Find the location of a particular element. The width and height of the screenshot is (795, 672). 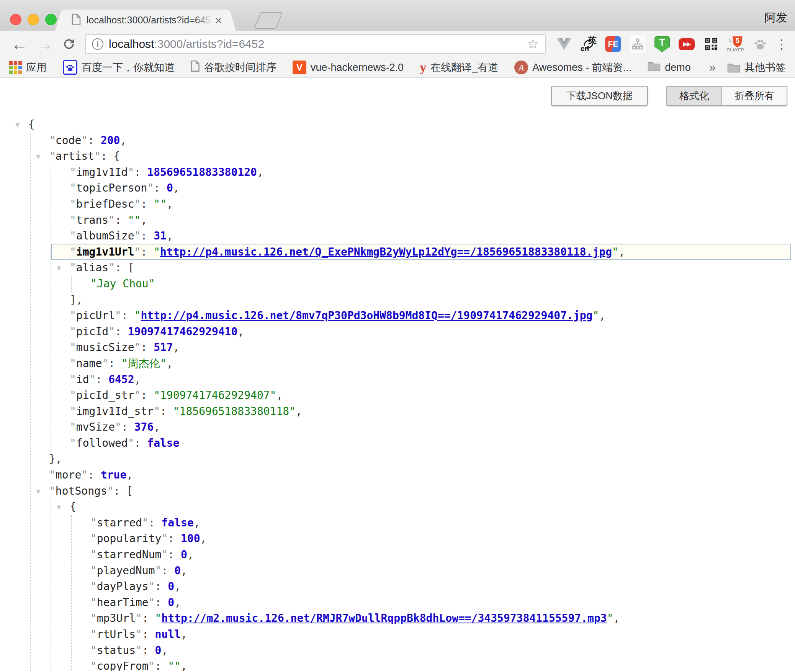

json-line: "trans": "", is located at coordinates (398, 220).